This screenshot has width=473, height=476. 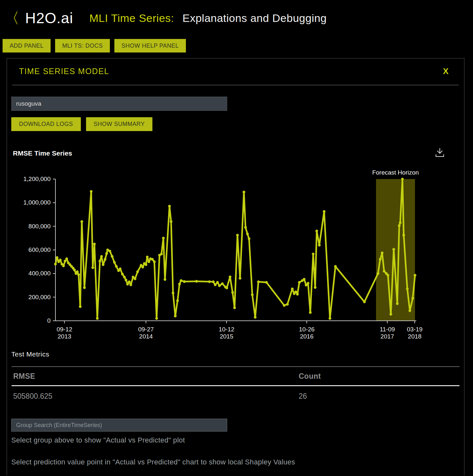 I want to click on svg-text: 2013, so click(x=64, y=336).